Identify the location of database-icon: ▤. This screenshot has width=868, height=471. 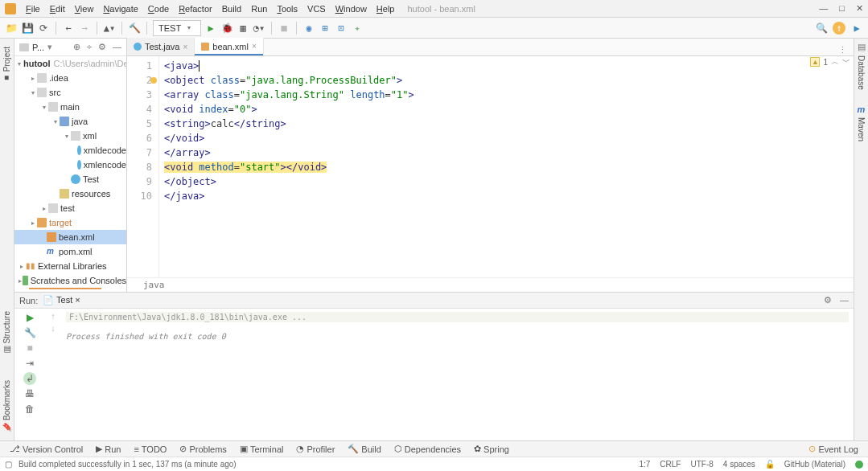
(862, 47).